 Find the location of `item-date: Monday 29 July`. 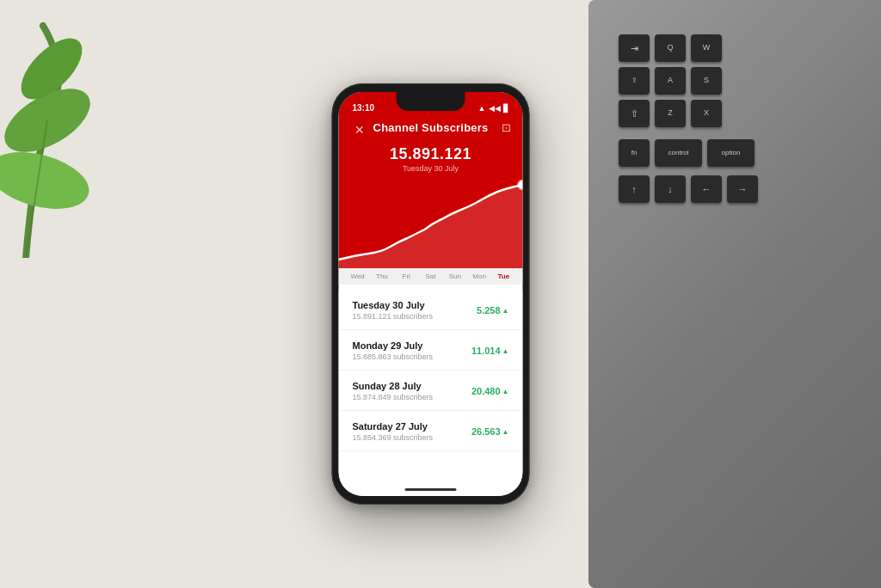

item-date: Monday 29 July is located at coordinates (412, 346).